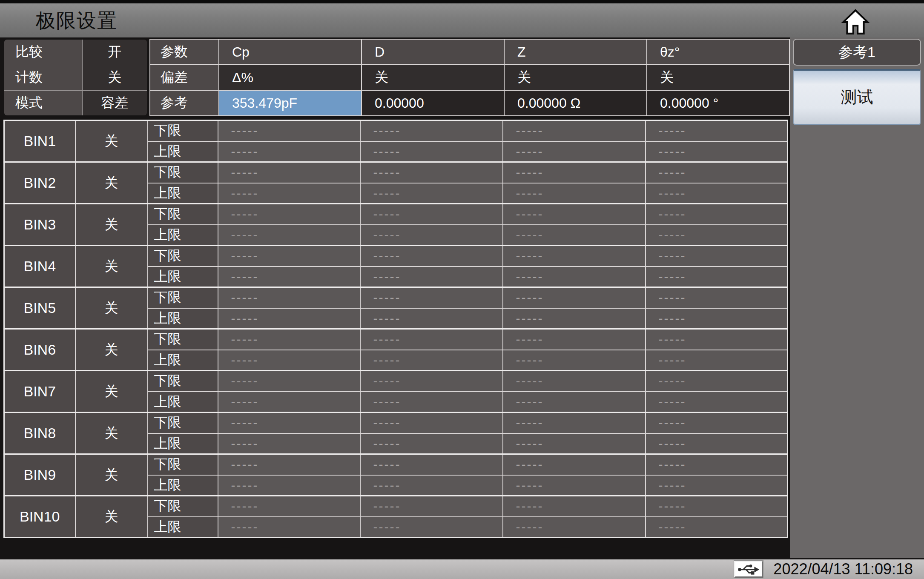 This screenshot has height=579, width=924. I want to click on parameter-cp-cell: Cp, so click(290, 52).